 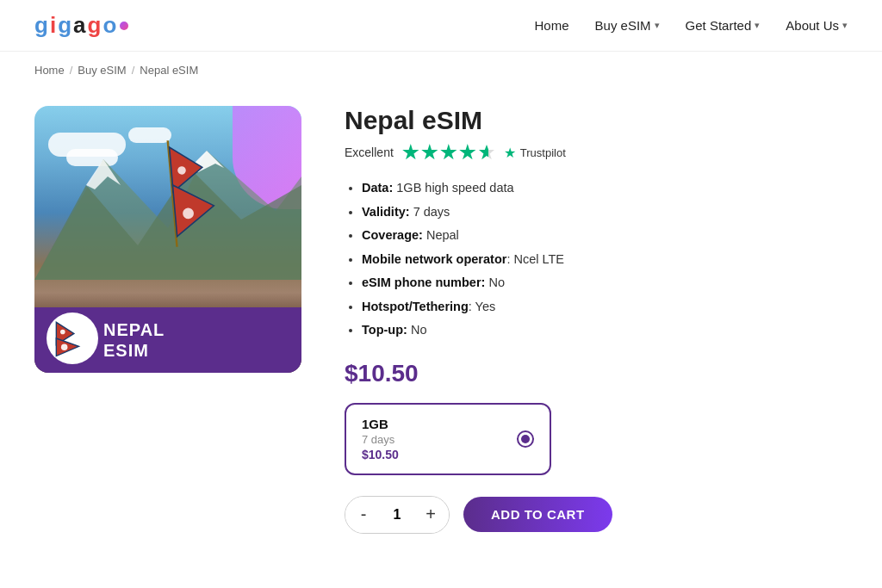 What do you see at coordinates (431, 515) in the screenshot?
I see `quantity-increase-button: +` at bounding box center [431, 515].